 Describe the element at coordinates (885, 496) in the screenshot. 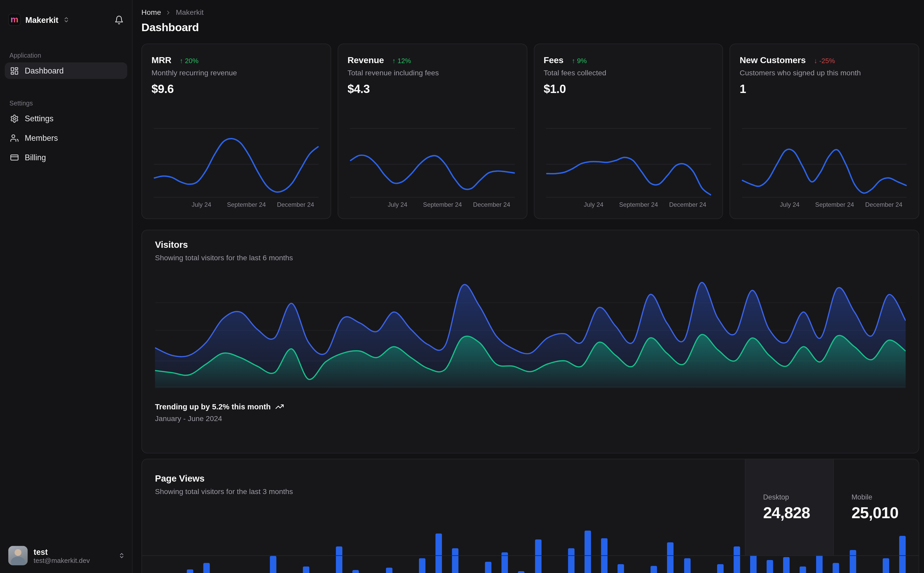

I see `tab-mobile-label: Mobile` at that location.